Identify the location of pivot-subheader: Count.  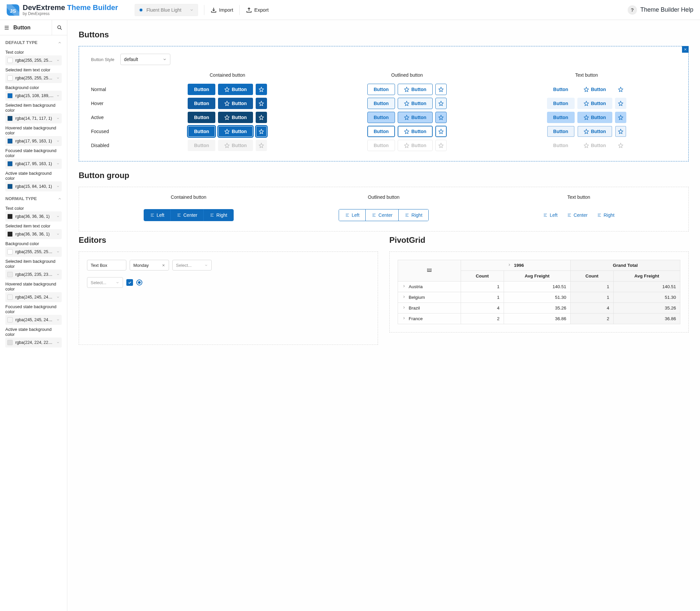
(482, 276).